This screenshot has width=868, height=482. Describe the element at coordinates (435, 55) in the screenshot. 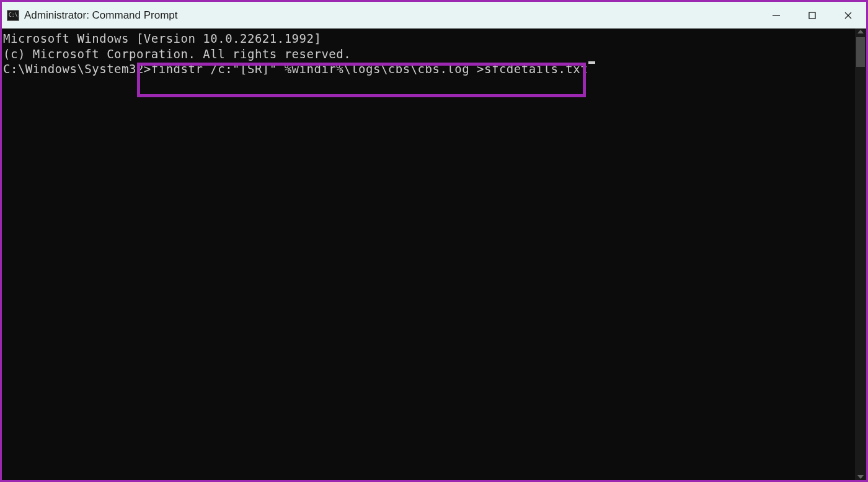

I see `terminal-output-line: (c) Microsoft Corporation. All rights re…` at that location.